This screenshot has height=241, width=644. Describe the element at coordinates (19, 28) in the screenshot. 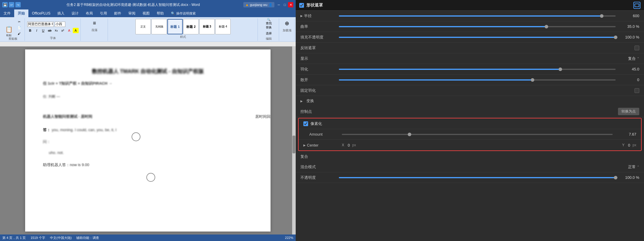

I see `copy-button: 📄` at that location.